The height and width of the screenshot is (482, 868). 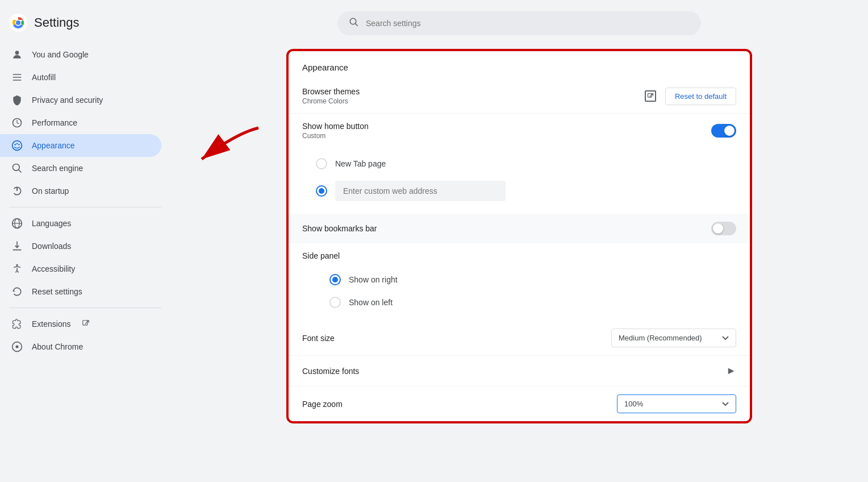 What do you see at coordinates (81, 292) in the screenshot?
I see `sidebar-item-reset-settings: Reset settings` at bounding box center [81, 292].